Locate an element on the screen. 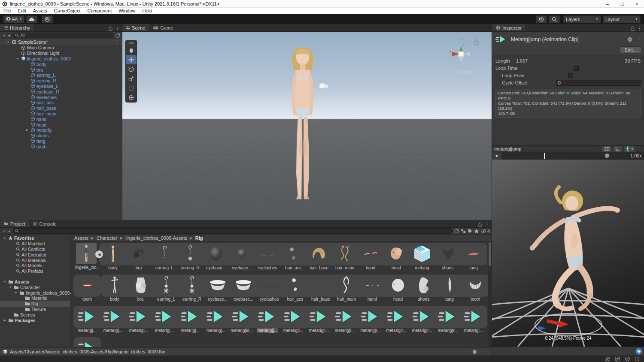  asset-metarig-j-: metarig|j... is located at coordinates (267, 320).